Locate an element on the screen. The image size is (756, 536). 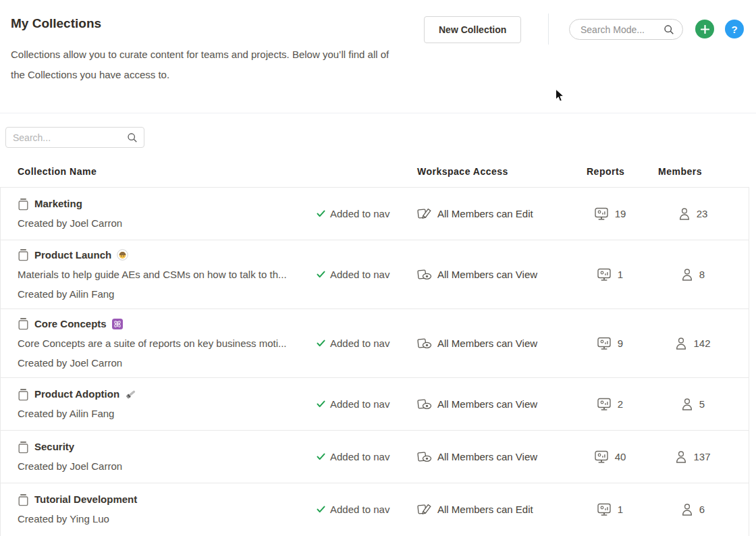
mouse-cursor-icon is located at coordinates (560, 97).